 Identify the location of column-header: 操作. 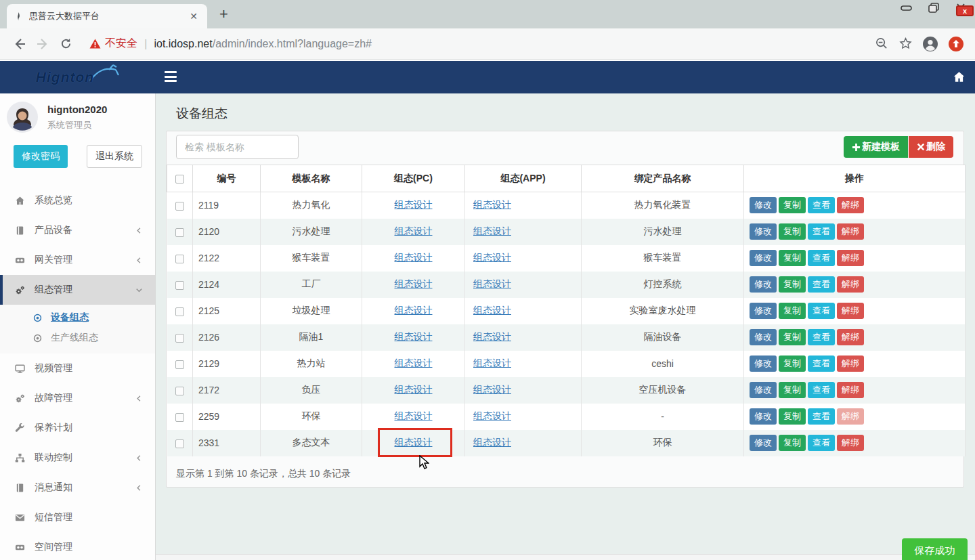
(854, 179).